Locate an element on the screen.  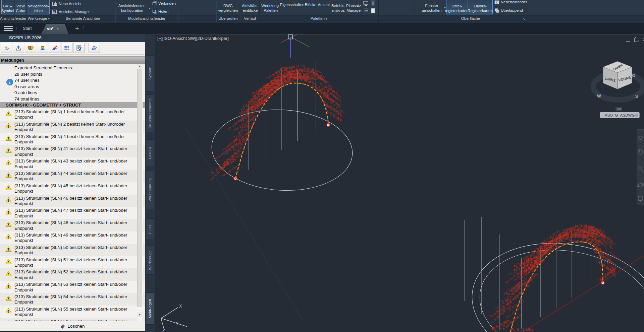
warning-text-line1: (313) Strukturlinie (SLN) 49 besitzt kei… is located at coordinates (71, 235).